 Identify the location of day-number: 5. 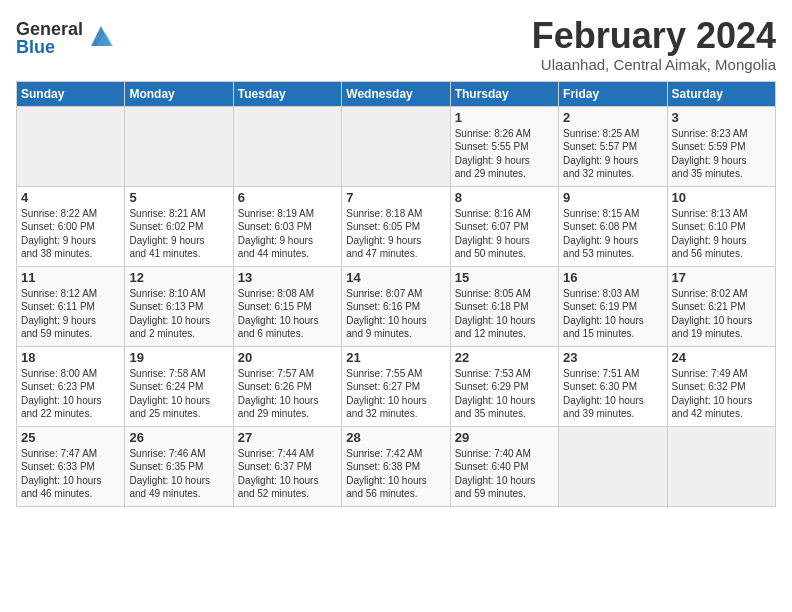
(178, 198).